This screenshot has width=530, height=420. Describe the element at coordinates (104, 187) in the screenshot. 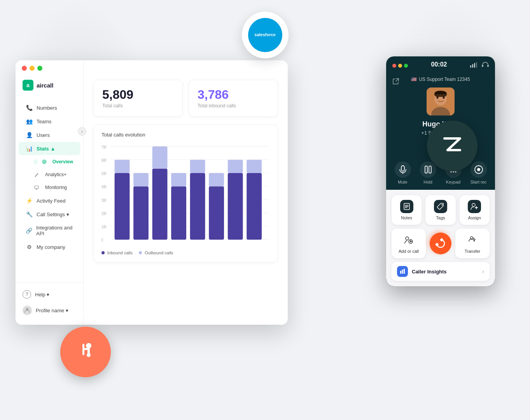

I see `y-label-400: 400` at that location.